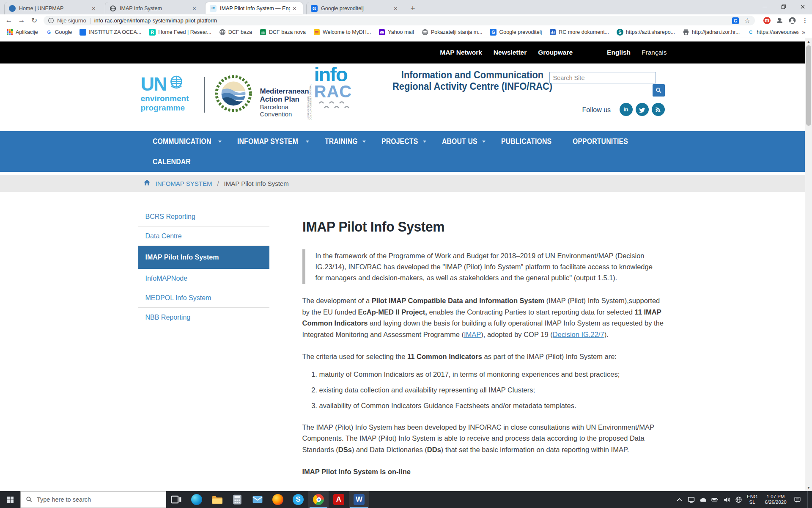  Describe the element at coordinates (803, 7) in the screenshot. I see `close-button` at that location.